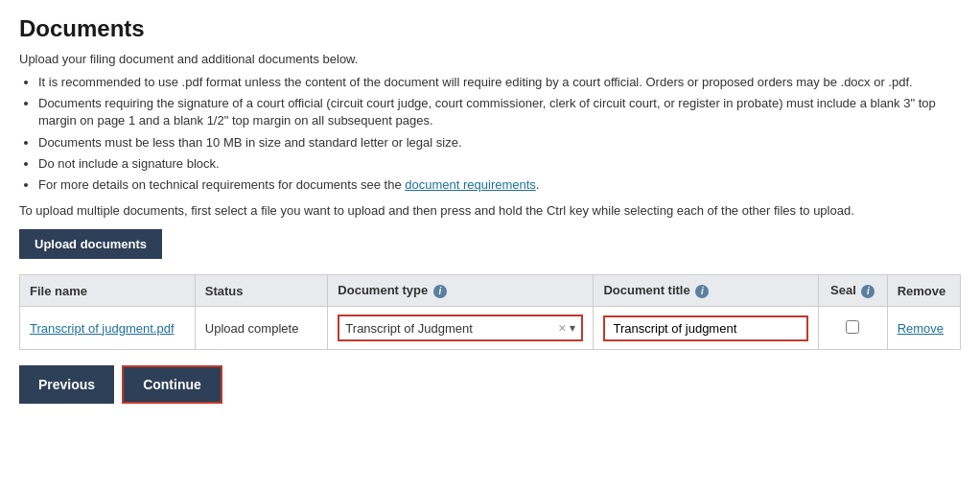 The image size is (980, 490). Describe the element at coordinates (107, 292) in the screenshot. I see `col-header-filename: File name` at that location.